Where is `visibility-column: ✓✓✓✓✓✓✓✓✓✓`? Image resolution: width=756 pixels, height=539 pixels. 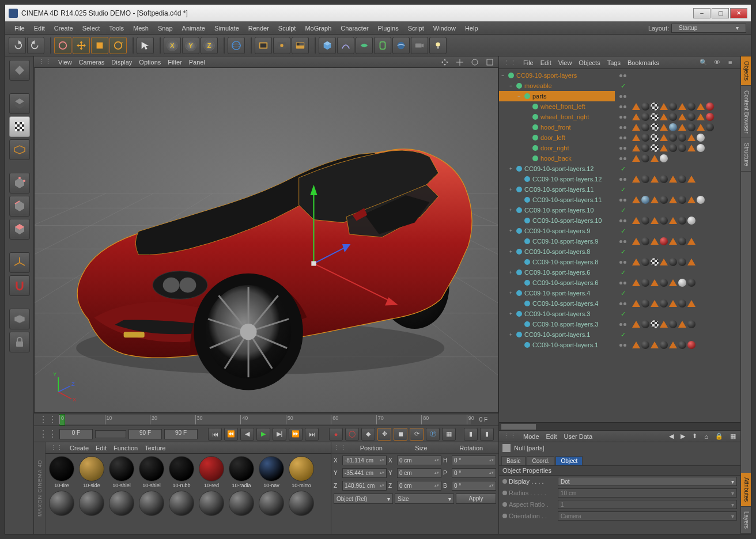
visibility-column: ✓✓✓✓✓✓✓✓✓✓ is located at coordinates (623, 245).